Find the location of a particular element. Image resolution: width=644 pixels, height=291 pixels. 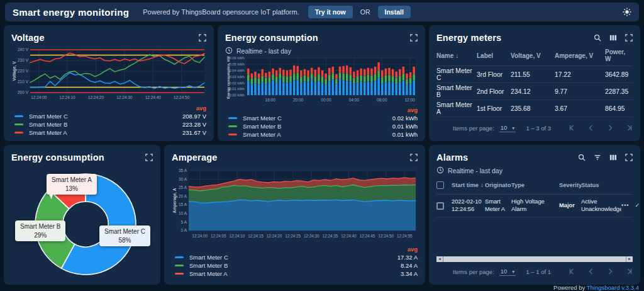

widget-title: Energy meters is located at coordinates (469, 38).